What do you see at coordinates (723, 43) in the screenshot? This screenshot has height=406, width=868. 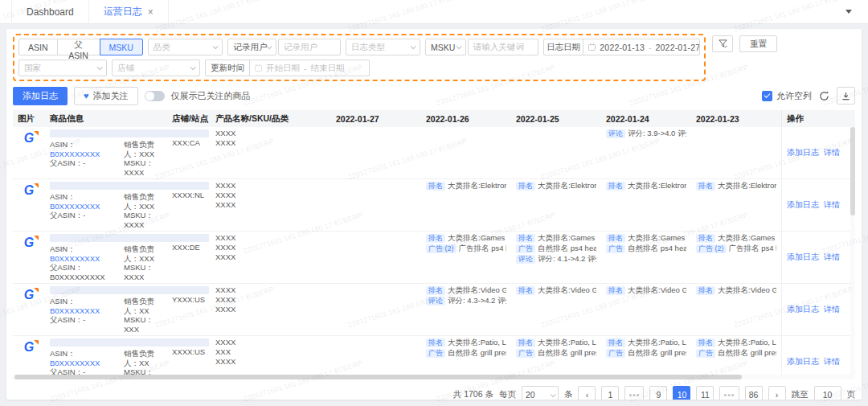 I see `advanced-filter-button` at bounding box center [723, 43].